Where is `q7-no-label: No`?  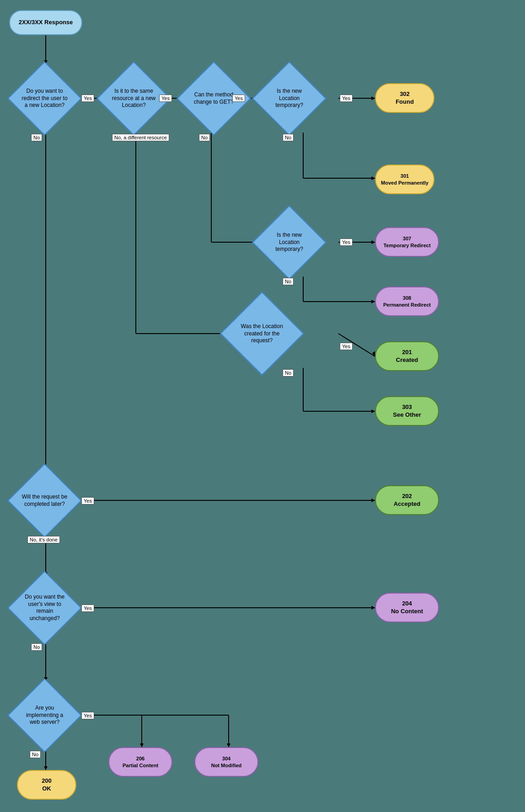
q7-no-label: No is located at coordinates (37, 647).